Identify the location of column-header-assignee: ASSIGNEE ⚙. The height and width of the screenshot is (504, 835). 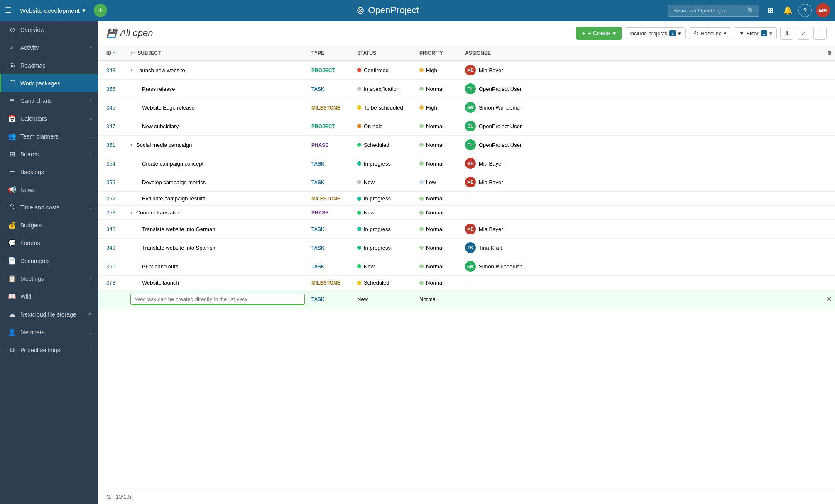
(649, 53).